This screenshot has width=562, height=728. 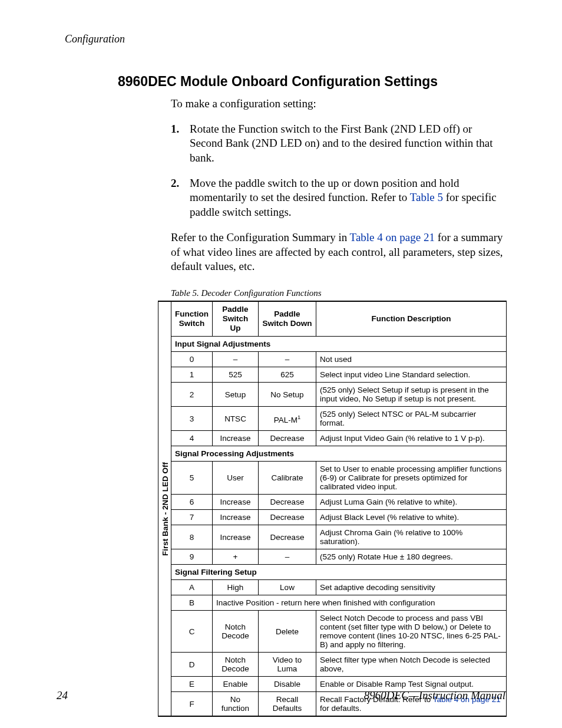 I want to click on table-row: BInactive Position - return here when fi…, so click(x=339, y=603).